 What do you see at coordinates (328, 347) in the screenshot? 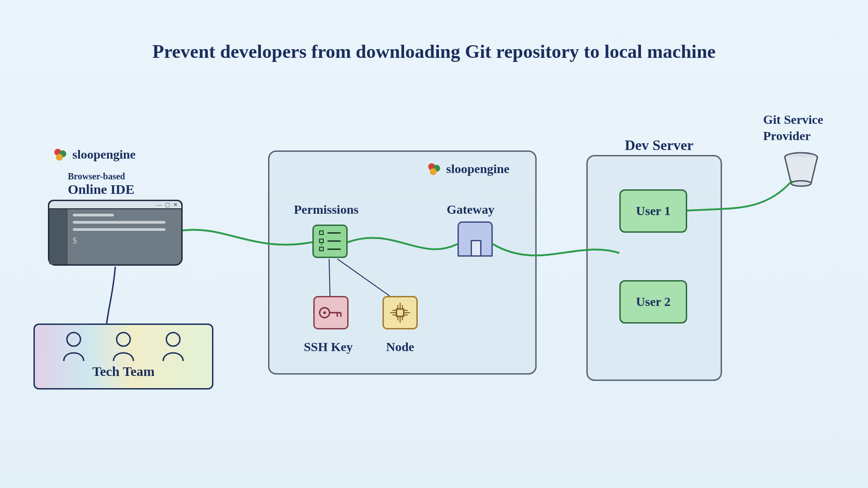
I see `sshkey-label: SSH Key` at bounding box center [328, 347].